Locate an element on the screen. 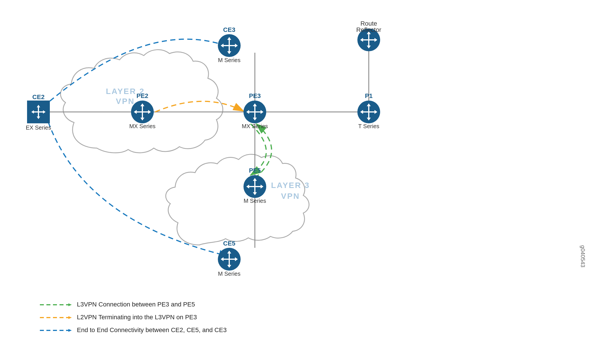 Image resolution: width=598 pixels, height=364 pixels. ce5-series: M Series is located at coordinates (230, 274).